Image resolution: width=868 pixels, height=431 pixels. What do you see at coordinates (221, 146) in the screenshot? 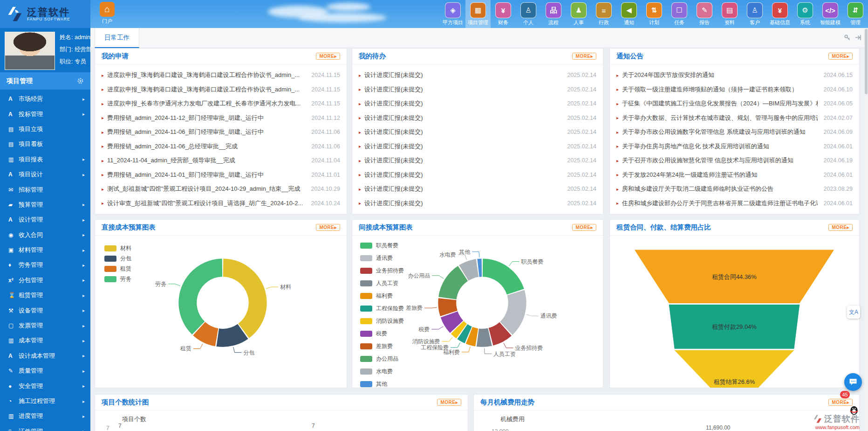
I see `list-item: ▸ 费用报销_admin_2024-11-06_总经理审批__完成 2024.1…` at bounding box center [221, 146].